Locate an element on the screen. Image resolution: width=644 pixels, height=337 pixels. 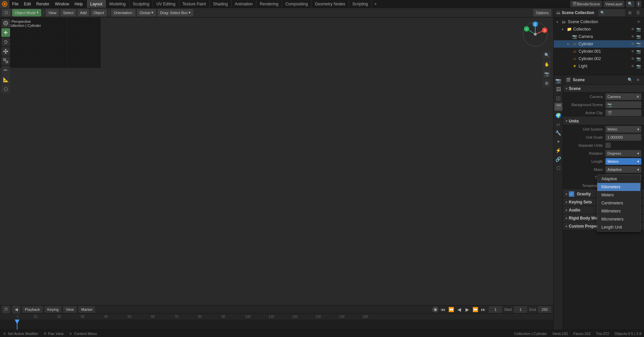
timeline-collapse: ◀ is located at coordinates (16, 309).